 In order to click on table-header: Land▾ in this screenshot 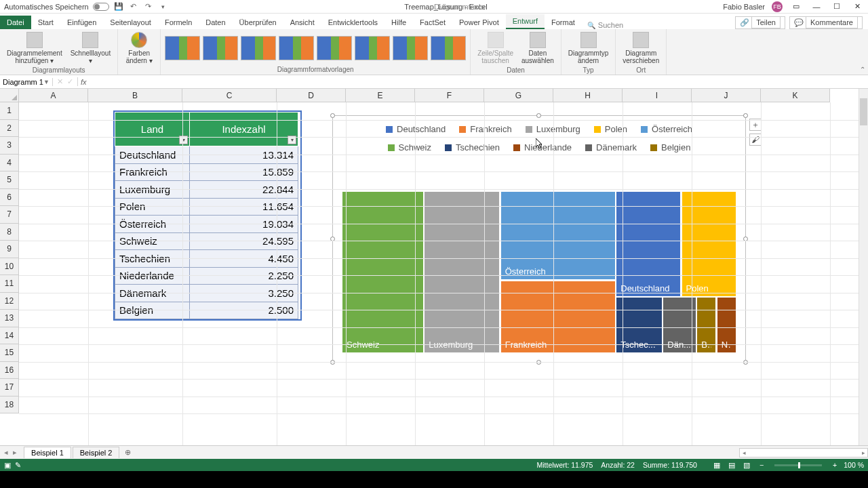, I will do `click(153, 129)`.